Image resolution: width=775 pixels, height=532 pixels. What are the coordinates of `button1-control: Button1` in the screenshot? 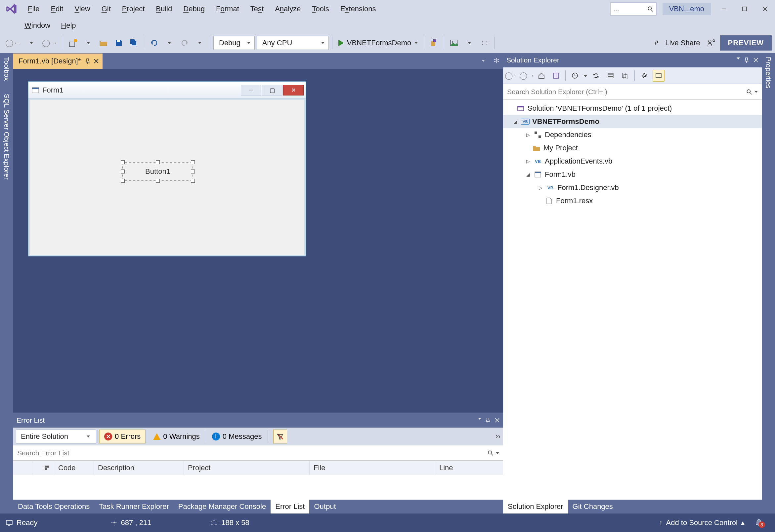 It's located at (158, 171).